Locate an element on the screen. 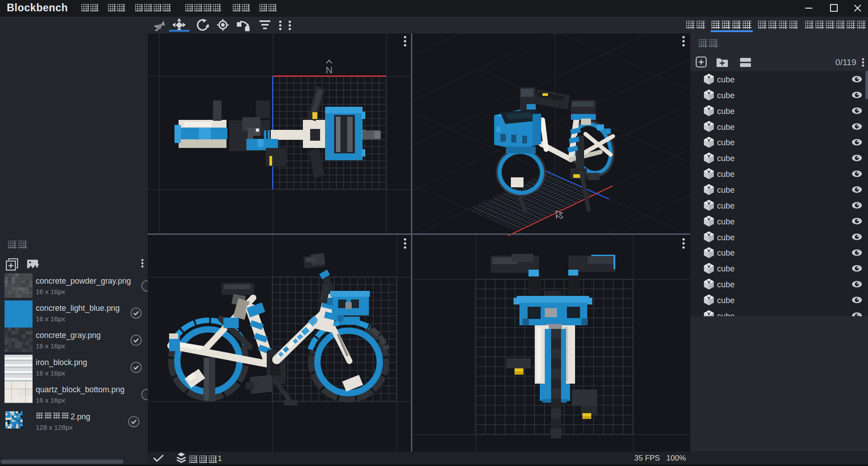  svg-text: concrete_light_blue.png is located at coordinates (78, 309).